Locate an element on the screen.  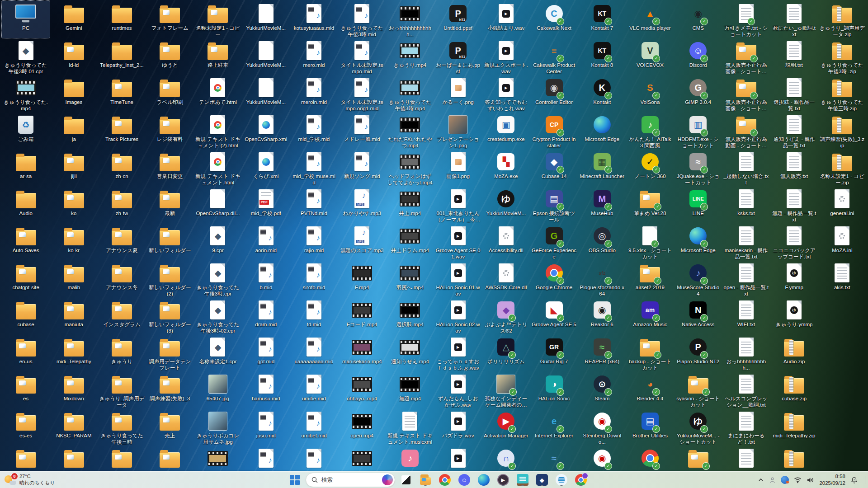
desktop-item: am✓Amazon Music is located at coordinates (650, 316).